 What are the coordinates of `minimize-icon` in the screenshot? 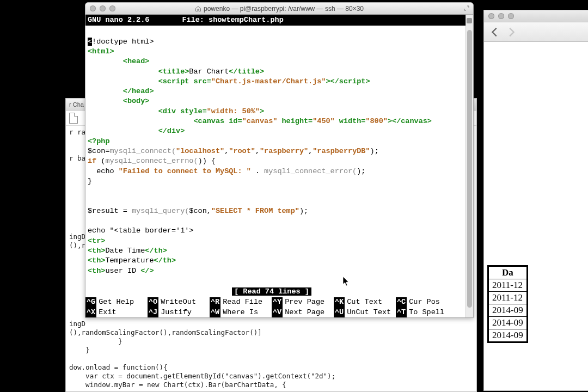 It's located at (501, 16).